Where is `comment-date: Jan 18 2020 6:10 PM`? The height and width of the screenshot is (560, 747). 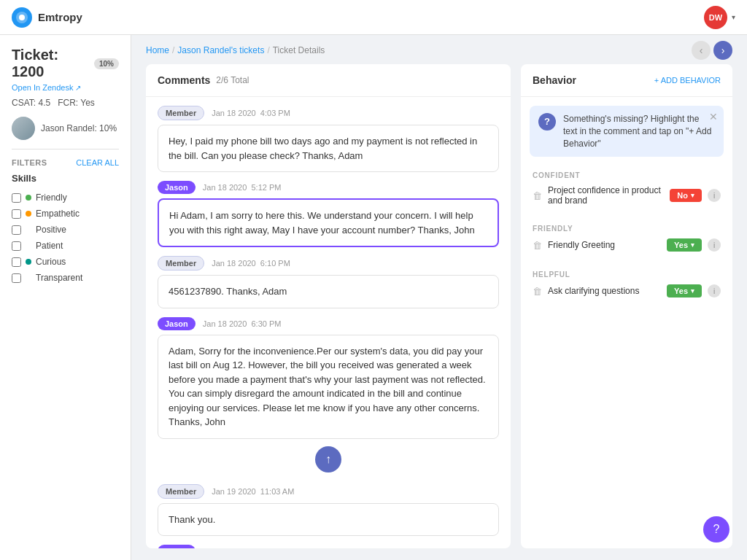 comment-date: Jan 18 2020 6:10 PM is located at coordinates (251, 263).